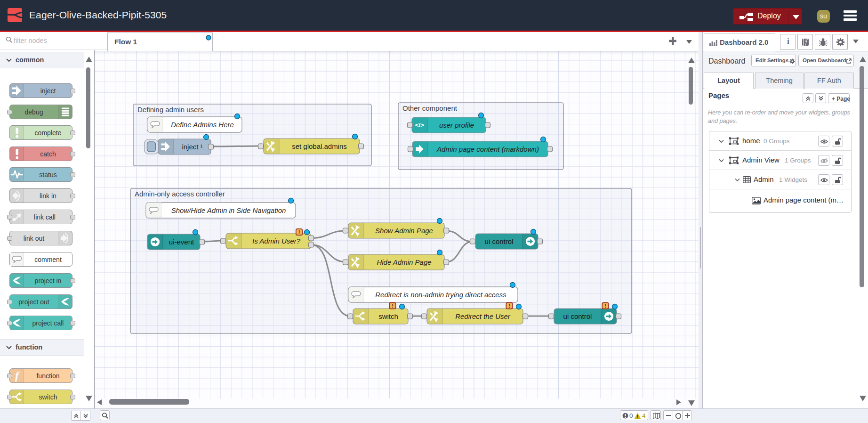 The image size is (868, 423). Describe the element at coordinates (229, 210) in the screenshot. I see `svg-text:Show/Hide Admin in Side Naviga: Show/Hide Admin in Side Navigation` at that location.